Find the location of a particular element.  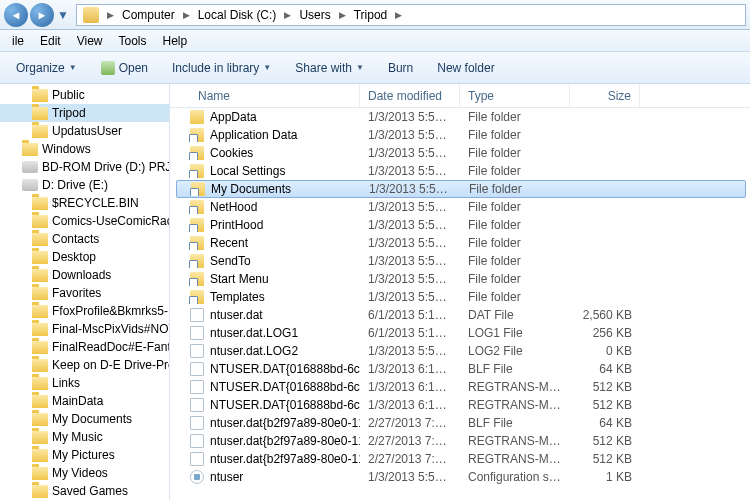

tree-item: Comics-UseComicRack-allCo is located at coordinates (84, 221).